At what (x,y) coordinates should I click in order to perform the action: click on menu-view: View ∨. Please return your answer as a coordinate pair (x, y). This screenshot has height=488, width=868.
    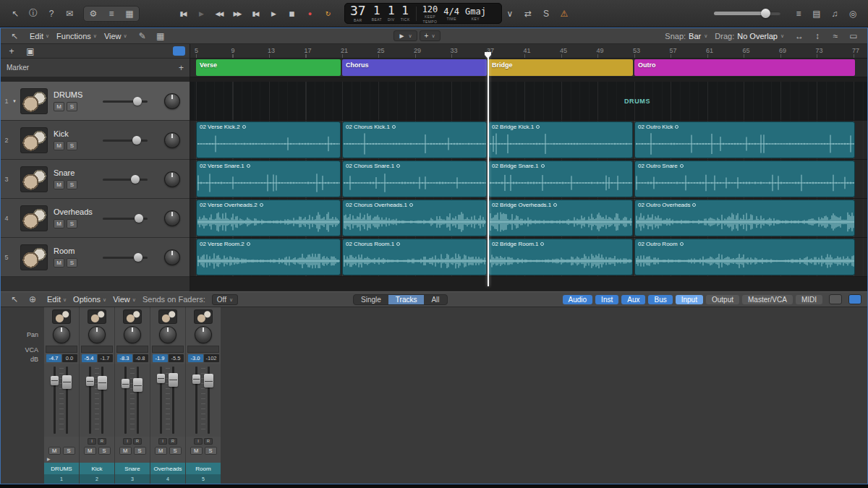
    Looking at the image, I should click on (116, 36).